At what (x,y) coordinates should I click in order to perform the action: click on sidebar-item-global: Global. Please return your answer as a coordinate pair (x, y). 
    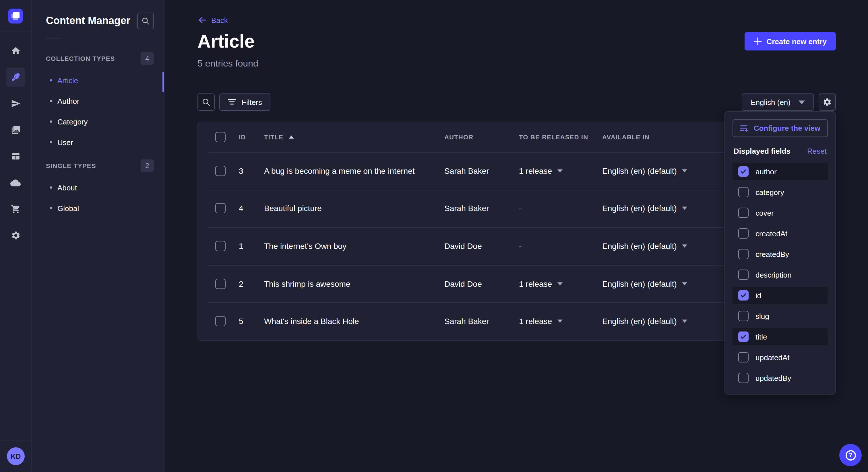
    Looking at the image, I should click on (100, 208).